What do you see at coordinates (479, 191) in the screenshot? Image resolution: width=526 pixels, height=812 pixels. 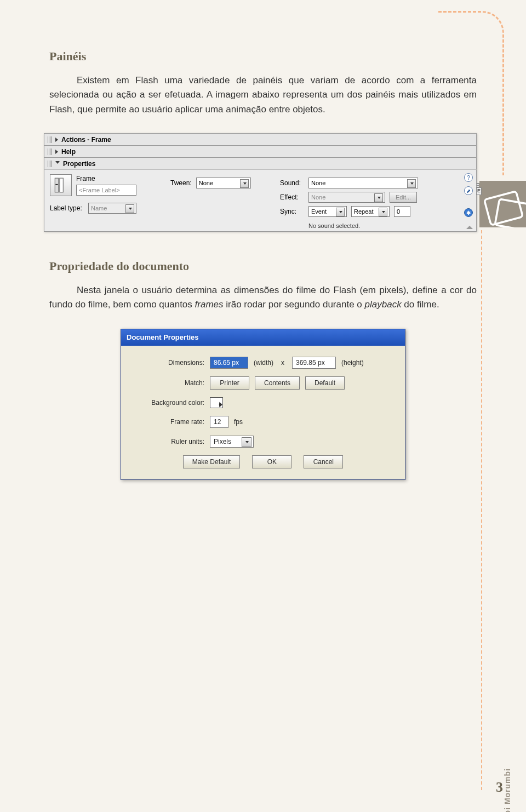 I see `panel-edge-badge: E` at bounding box center [479, 191].